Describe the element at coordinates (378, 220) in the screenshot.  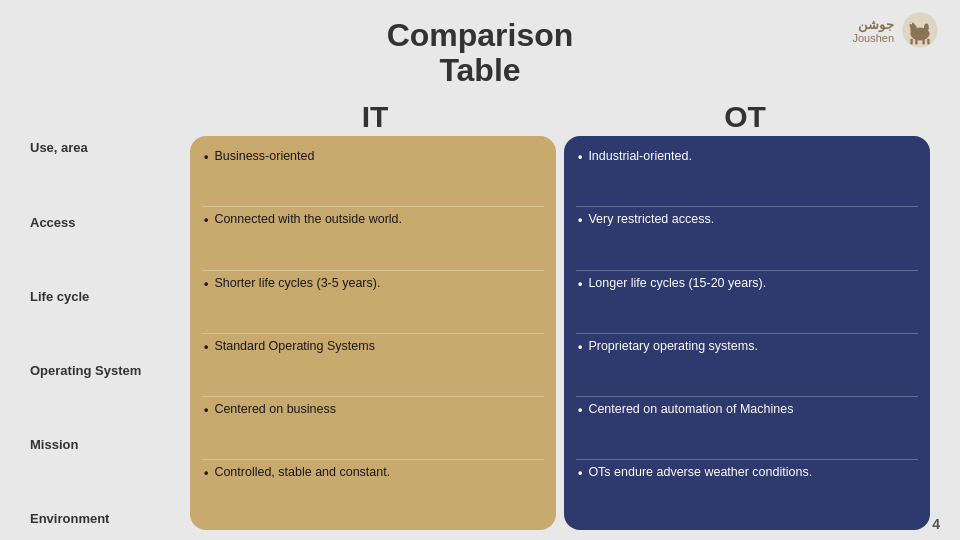
I see `it-text-access: Connected with the outside world.` at that location.